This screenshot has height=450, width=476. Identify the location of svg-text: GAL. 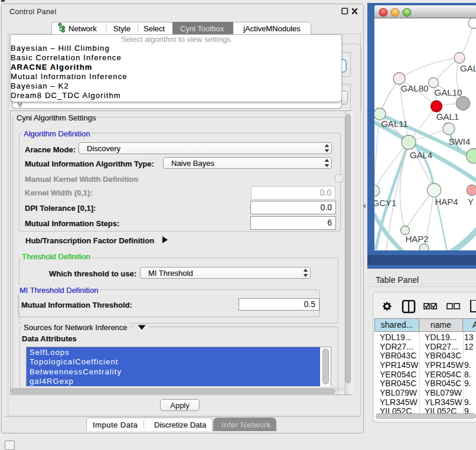
(468, 69).